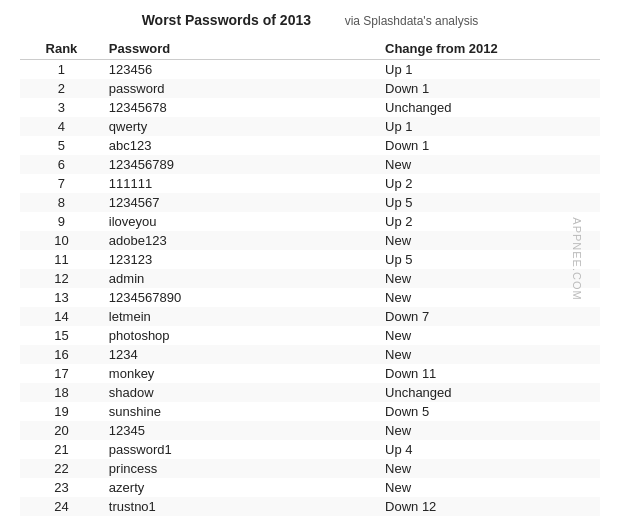 Image resolution: width=620 pixels, height=518 pixels. Describe the element at coordinates (62, 146) in the screenshot. I see `cell-rank: 5` at that location.